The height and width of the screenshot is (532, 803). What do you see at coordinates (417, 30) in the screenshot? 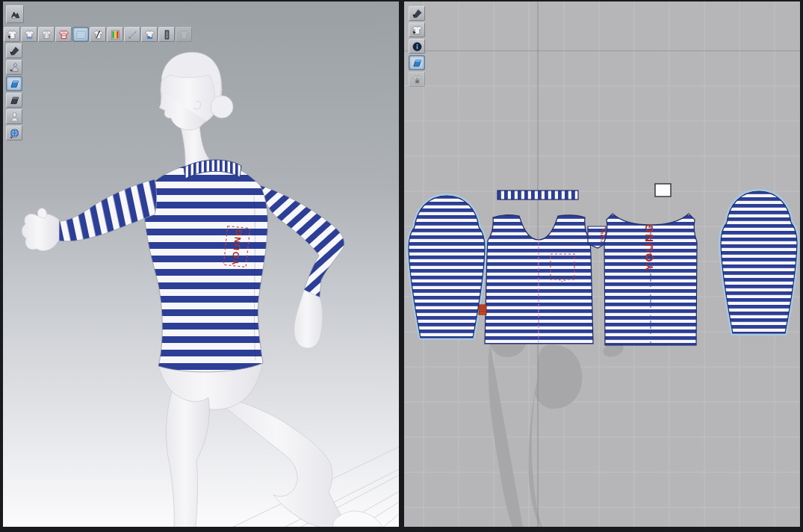
I see `select-pattern-tool-2d` at bounding box center [417, 30].